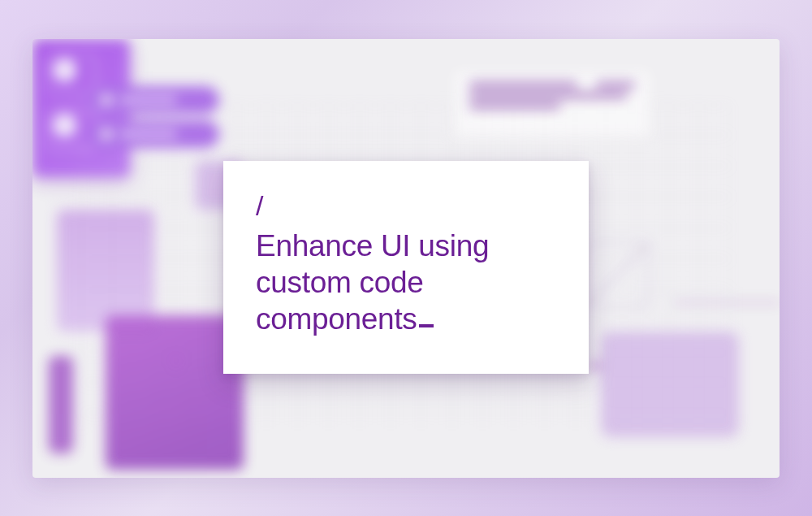 This screenshot has height=516, width=812. Describe the element at coordinates (727, 301) in the screenshot. I see `underline-accent` at that location.